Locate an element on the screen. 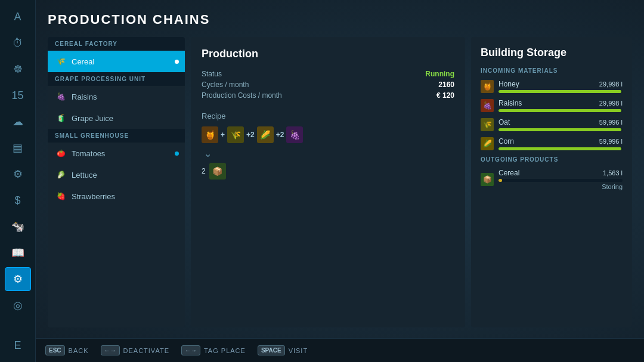 The image size is (644, 362). wheel-icon: ☸ is located at coordinates (18, 69).